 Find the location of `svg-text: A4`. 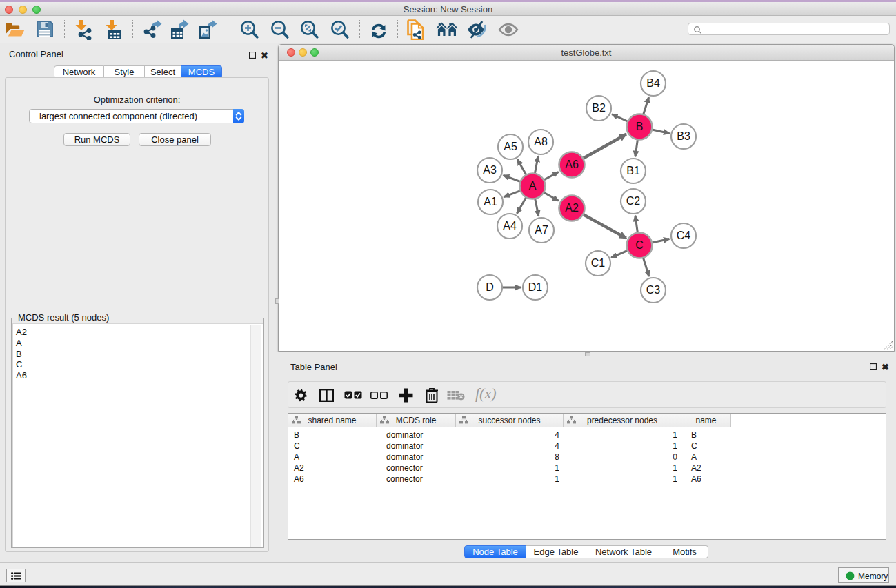

svg-text: A4 is located at coordinates (510, 226).